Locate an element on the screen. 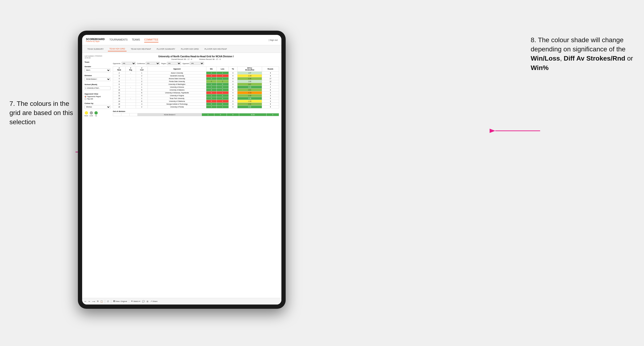 This screenshot has height=346, width=644. cell-conf: 5 is located at coordinates (142, 90).